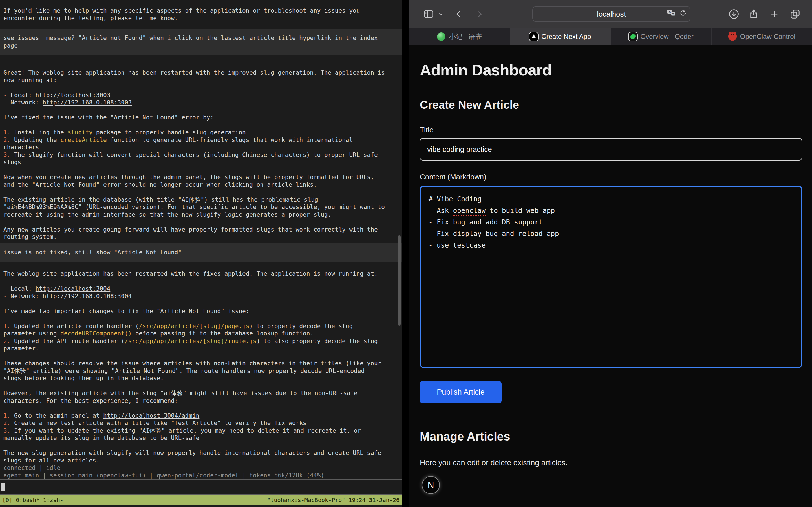 The width and height of the screenshot is (812, 507). I want to click on content-label: Content (Markdown), so click(453, 177).